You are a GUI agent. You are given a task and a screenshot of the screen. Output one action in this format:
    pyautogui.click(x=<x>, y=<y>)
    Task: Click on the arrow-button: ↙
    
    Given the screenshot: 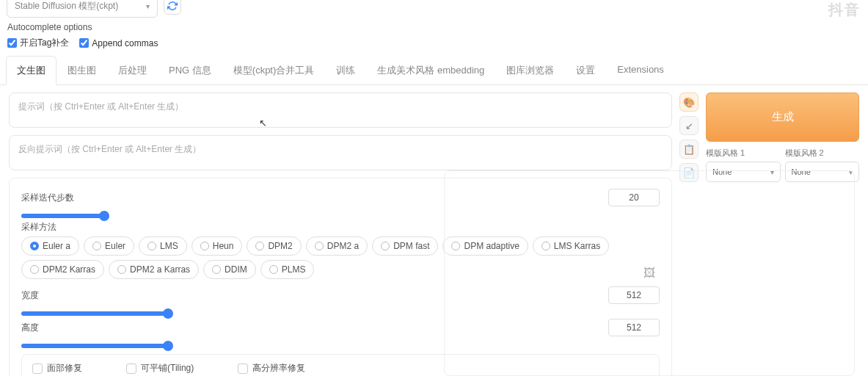 What is the action you would take?
    pyautogui.click(x=689, y=126)
    